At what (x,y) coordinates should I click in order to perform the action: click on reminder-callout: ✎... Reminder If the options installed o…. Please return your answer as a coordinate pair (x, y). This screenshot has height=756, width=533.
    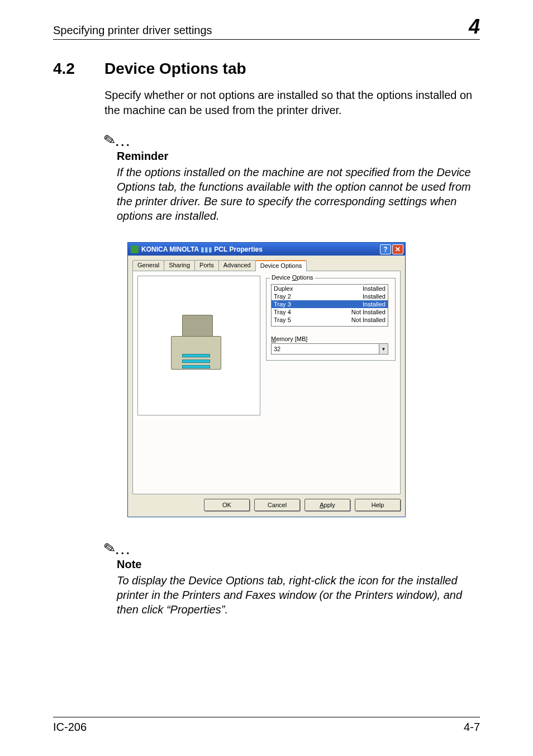
    Looking at the image, I should click on (292, 177).